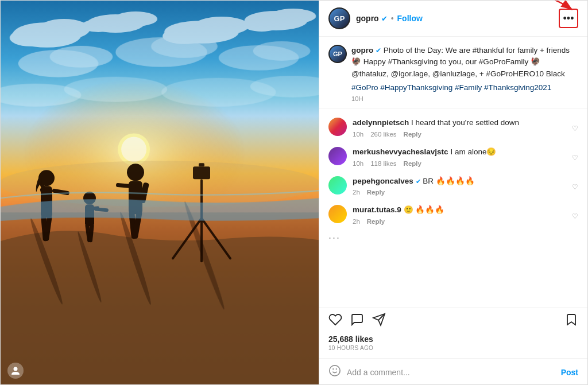 The height and width of the screenshot is (385, 588). What do you see at coordinates (418, 181) in the screenshot?
I see `pepeh-verified: ✔` at bounding box center [418, 181].